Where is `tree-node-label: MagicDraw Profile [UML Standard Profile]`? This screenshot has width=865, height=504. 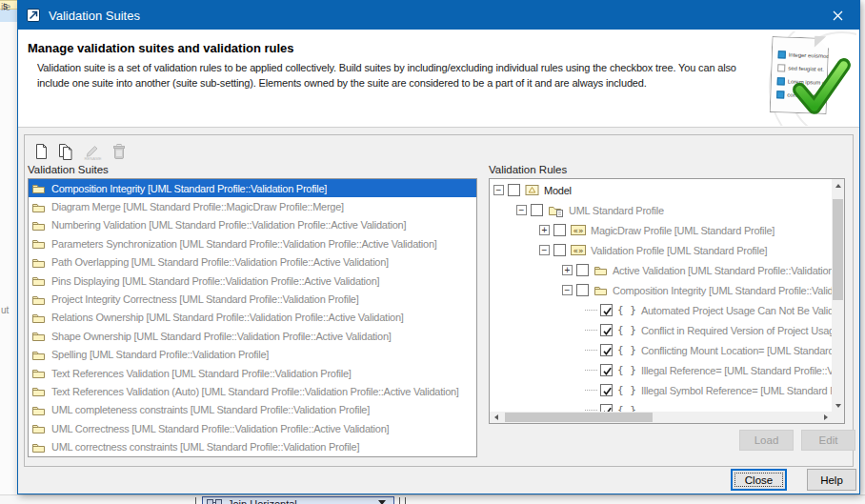
tree-node-label: MagicDraw Profile [UML Standard Profile] is located at coordinates (682, 231).